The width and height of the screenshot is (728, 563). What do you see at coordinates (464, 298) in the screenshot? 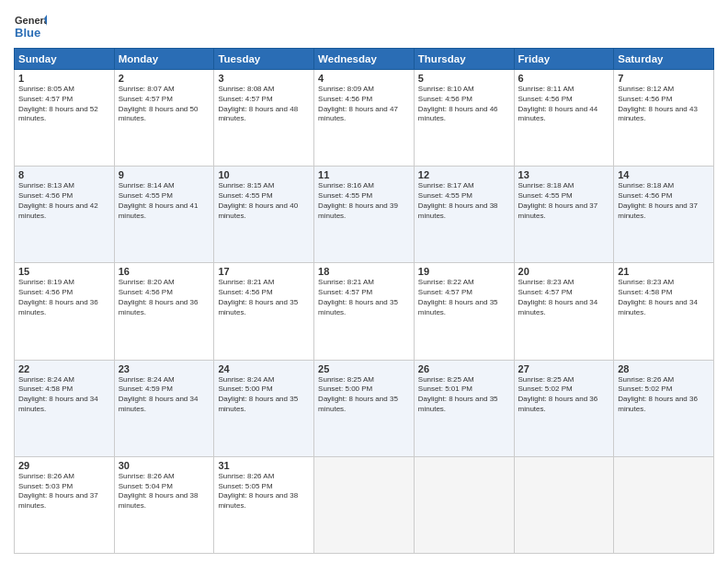
I see `day-info: Sunrise: 8:22 AMSunset: 4:57 PMDaylight:…` at bounding box center [464, 298].